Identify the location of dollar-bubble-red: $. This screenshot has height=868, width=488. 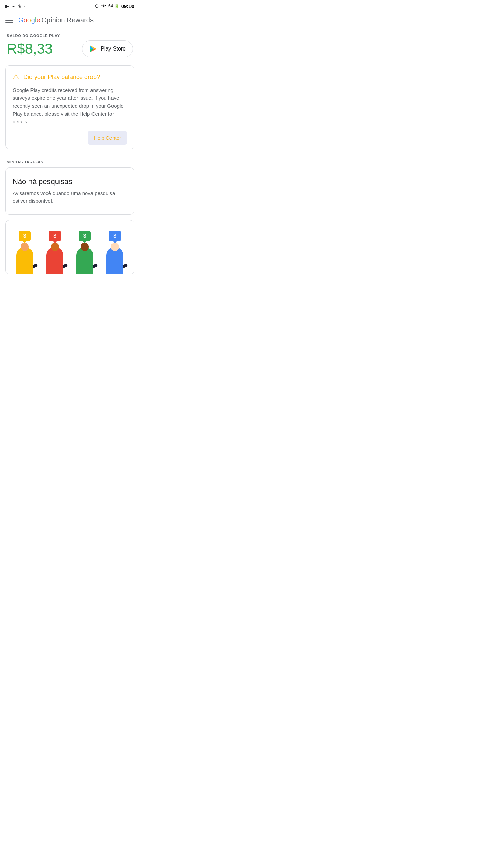
(55, 236).